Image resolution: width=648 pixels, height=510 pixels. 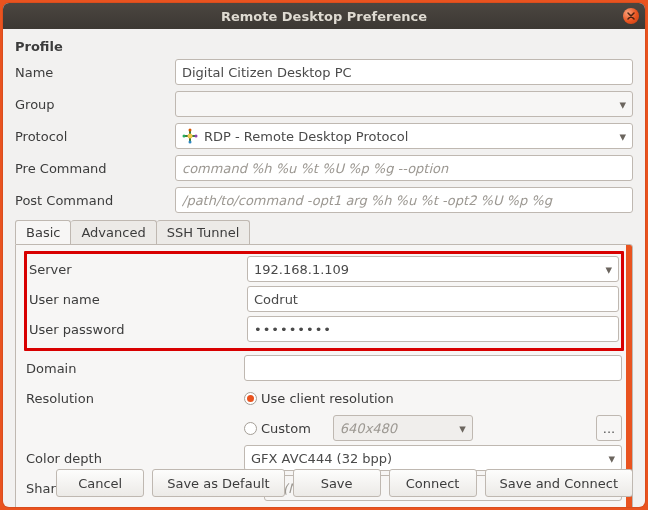 I want to click on pre-command-input, so click(x=404, y=168).